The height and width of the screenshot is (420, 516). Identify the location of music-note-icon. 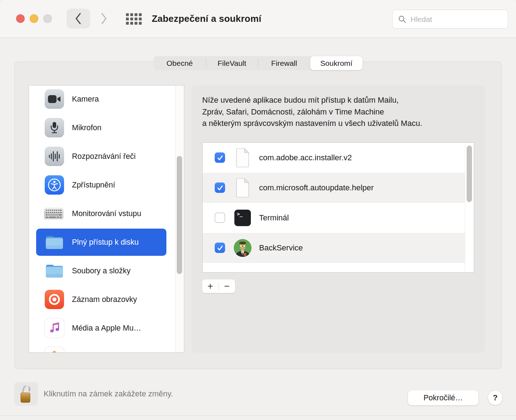
(54, 328).